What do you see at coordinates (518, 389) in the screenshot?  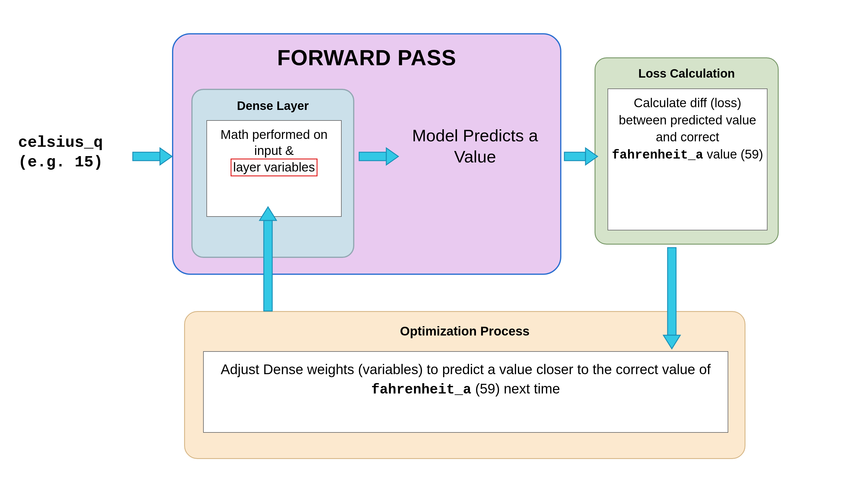 I see `opt-text-post: (59) next time` at bounding box center [518, 389].